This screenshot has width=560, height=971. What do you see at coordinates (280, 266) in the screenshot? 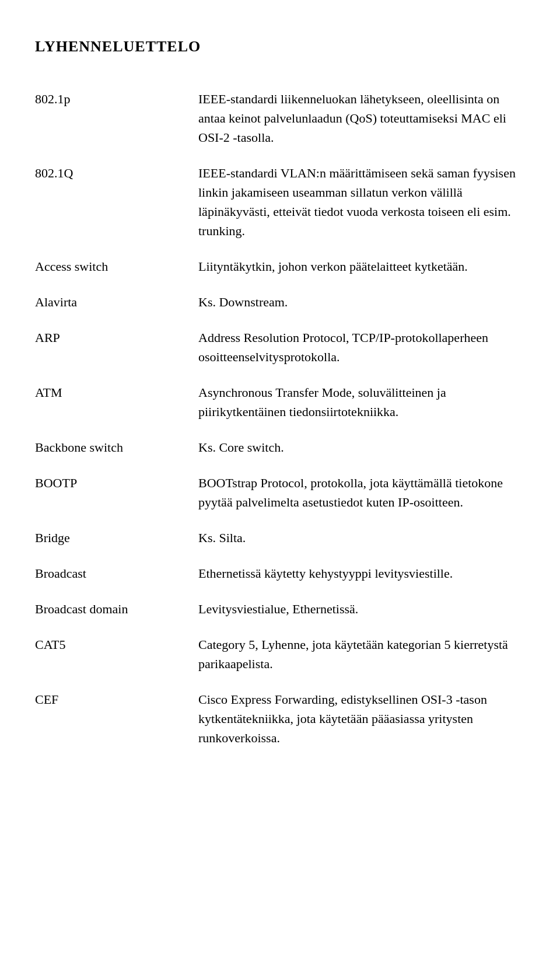
I see `glossary-row: Access switchLiityntäkytkin, johon verko…` at bounding box center [280, 266].